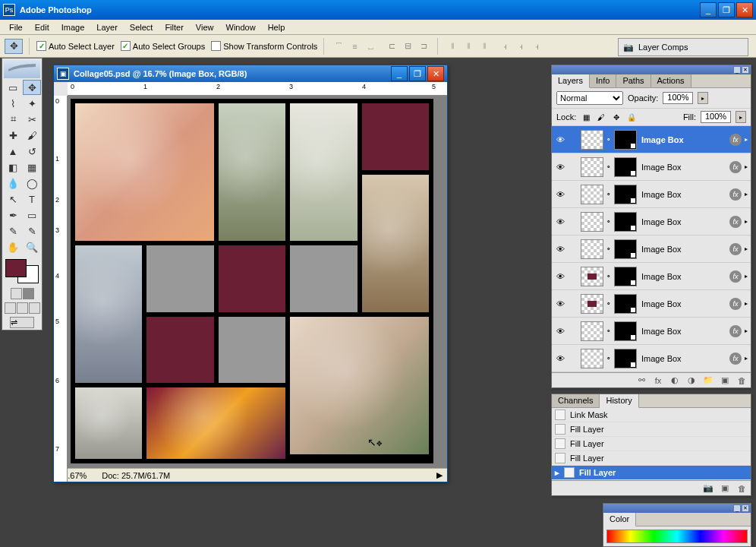 Image resolution: width=756 pixels, height=547 pixels. Describe the element at coordinates (32, 247) in the screenshot. I see `zoom-tool: 🔍` at that location.